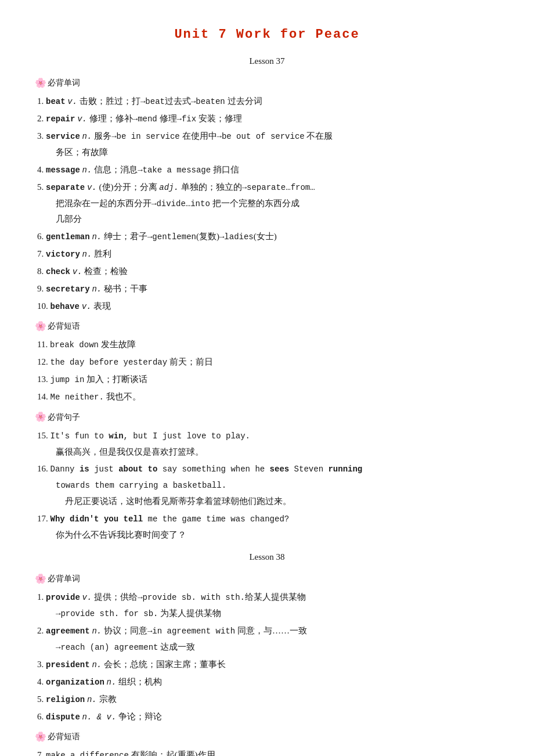 This screenshot has height=756, width=534. Describe the element at coordinates (267, 102) in the screenshot. I see `list-item: 1. beat v. 击败；胜过；打→beat过去式→beaten 过去分词` at that location.